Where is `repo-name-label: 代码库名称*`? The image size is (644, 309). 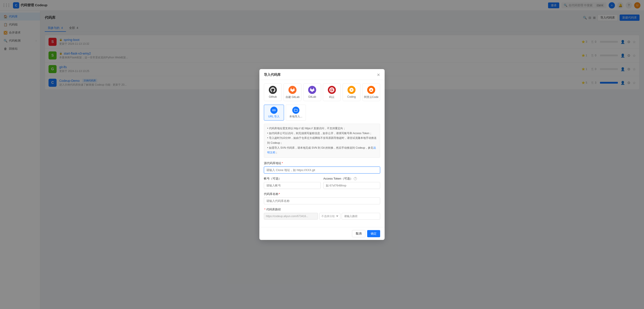 repo-name-label: 代码库名称* is located at coordinates (322, 194).